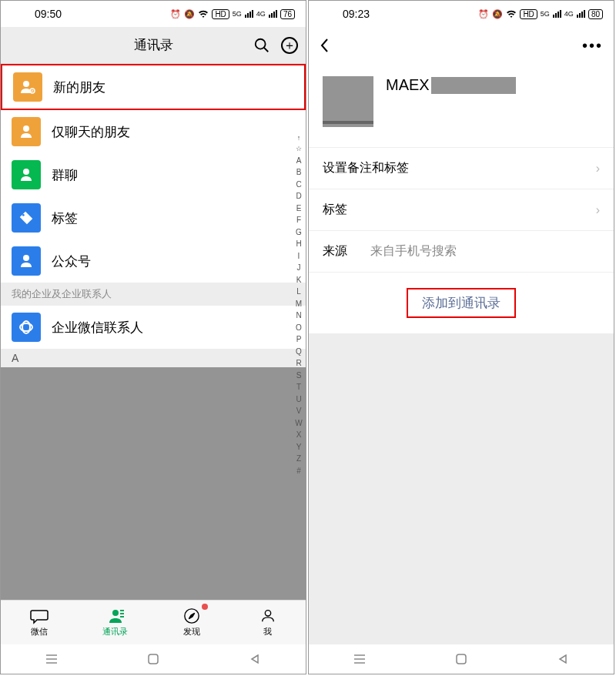 This screenshot has width=616, height=676. I want to click on add-button-container: 添加到通讯录, so click(461, 303).